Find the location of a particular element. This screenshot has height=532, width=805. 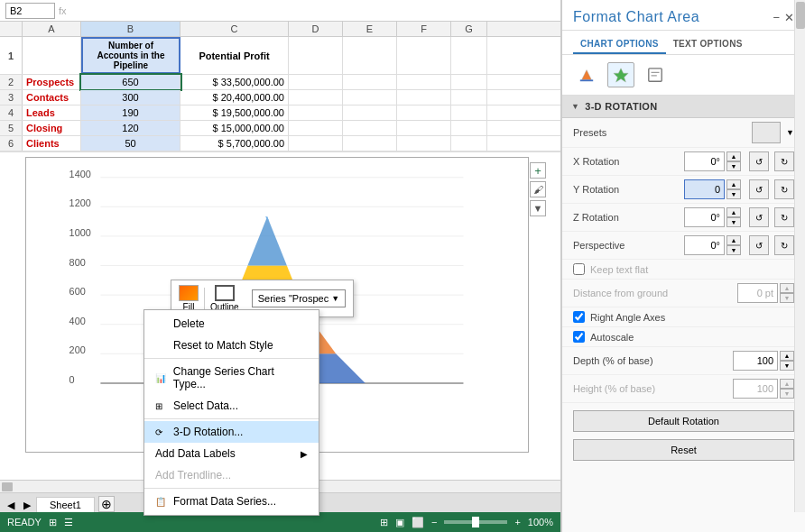

y-rotation-cw: ↻ is located at coordinates (784, 189).